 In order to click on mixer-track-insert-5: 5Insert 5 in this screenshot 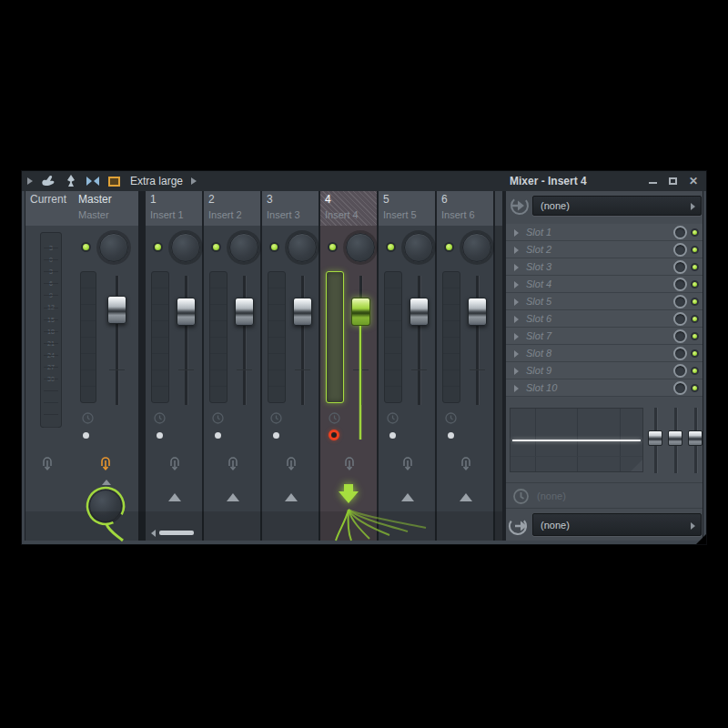, I will do `click(407, 366)`.